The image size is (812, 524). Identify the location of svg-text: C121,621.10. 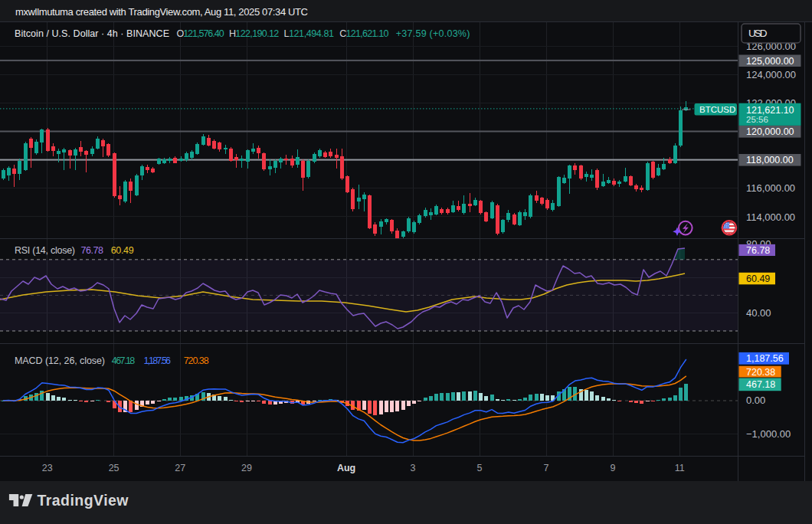
(364, 34).